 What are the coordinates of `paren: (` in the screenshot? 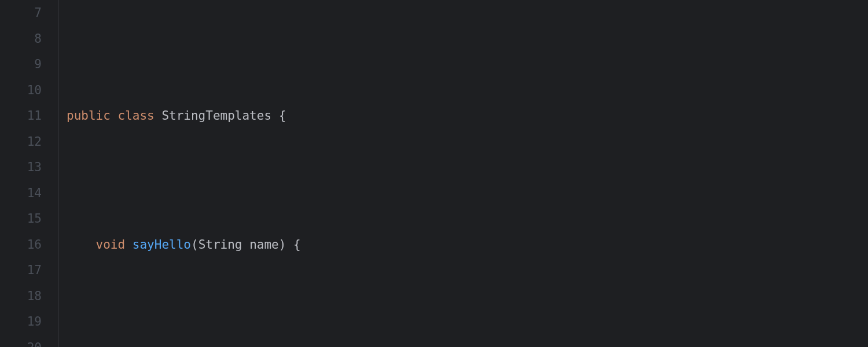 It's located at (194, 245).